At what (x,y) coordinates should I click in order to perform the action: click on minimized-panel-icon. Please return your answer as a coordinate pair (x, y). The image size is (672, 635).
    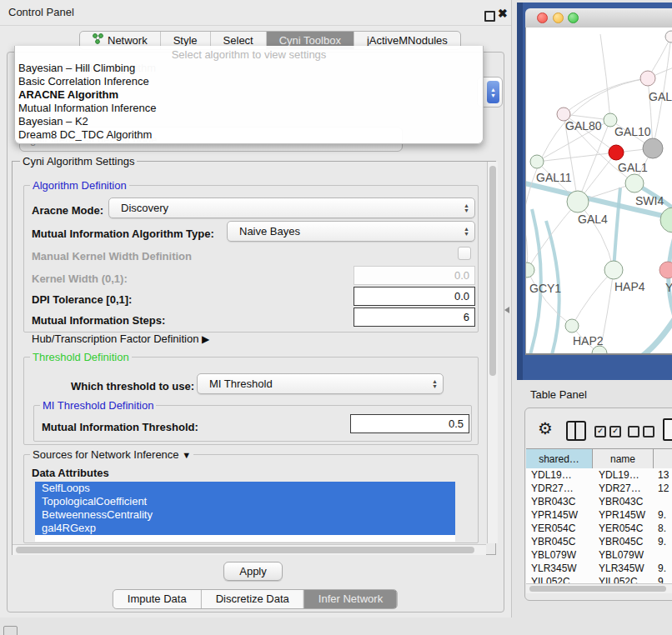
    Looking at the image, I should click on (10, 630).